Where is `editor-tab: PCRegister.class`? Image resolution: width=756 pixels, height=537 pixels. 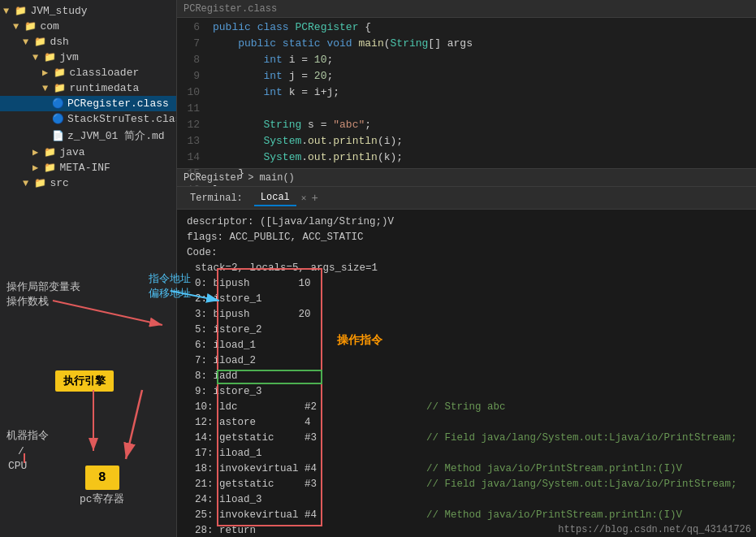 editor-tab: PCRegister.class is located at coordinates (466, 9).